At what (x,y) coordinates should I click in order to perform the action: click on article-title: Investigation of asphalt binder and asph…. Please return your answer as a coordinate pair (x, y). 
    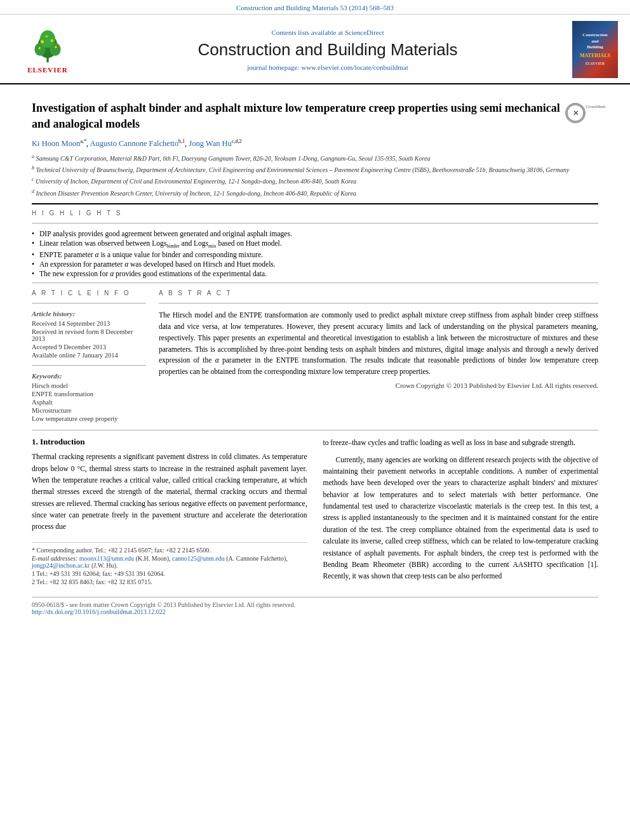
    Looking at the image, I should click on (302, 116).